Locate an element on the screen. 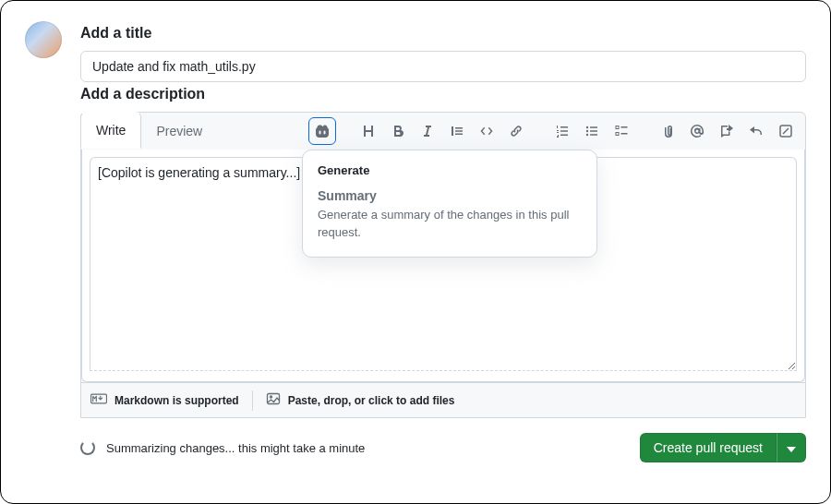 The image size is (831, 504). pr-title-input is located at coordinates (443, 66).